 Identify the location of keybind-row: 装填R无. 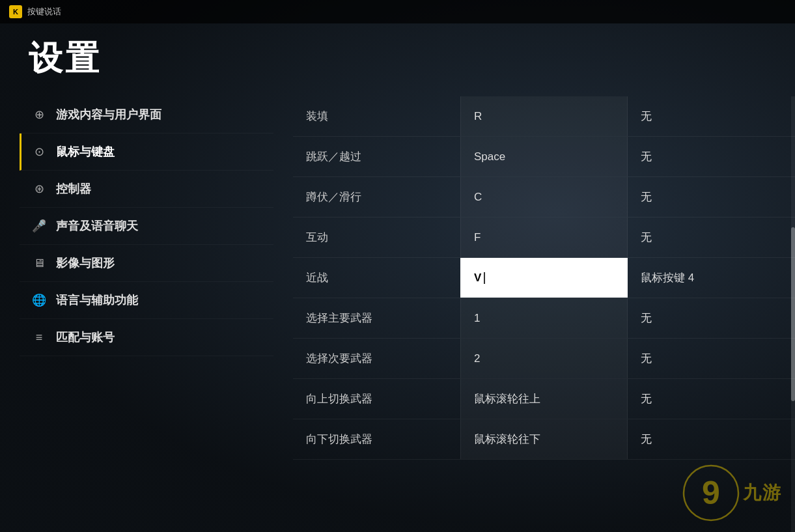
(544, 117).